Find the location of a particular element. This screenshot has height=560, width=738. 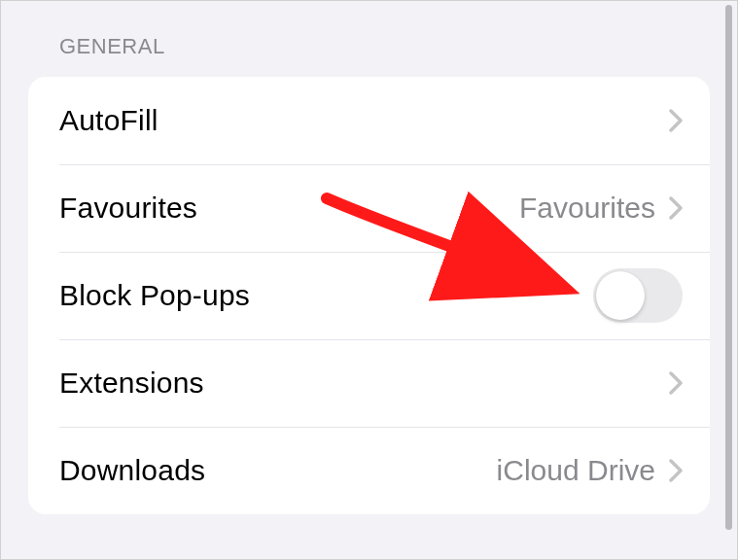

row-label-favourites: Favourites is located at coordinates (290, 208).